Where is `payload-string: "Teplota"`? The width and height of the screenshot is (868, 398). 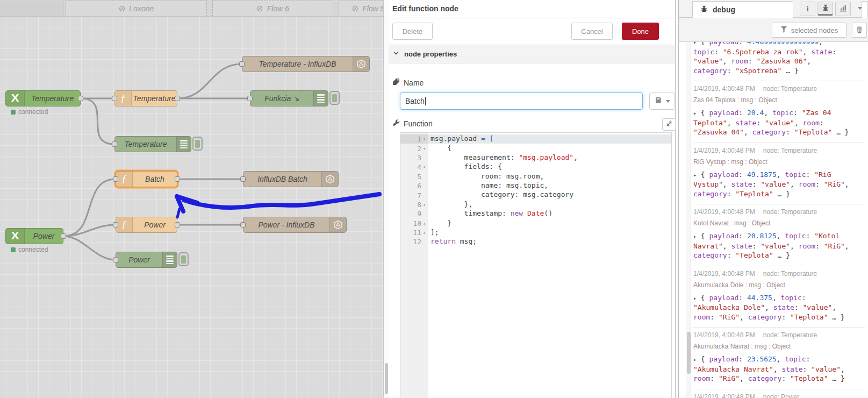 payload-string: "Teplota" is located at coordinates (754, 194).